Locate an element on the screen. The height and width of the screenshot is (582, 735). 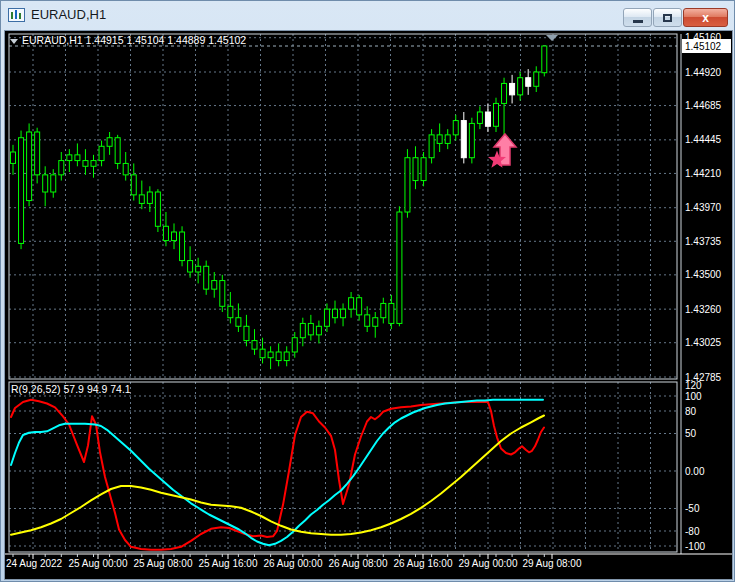
time-axis-label: 26 Aug 00:00 is located at coordinates (294, 564).